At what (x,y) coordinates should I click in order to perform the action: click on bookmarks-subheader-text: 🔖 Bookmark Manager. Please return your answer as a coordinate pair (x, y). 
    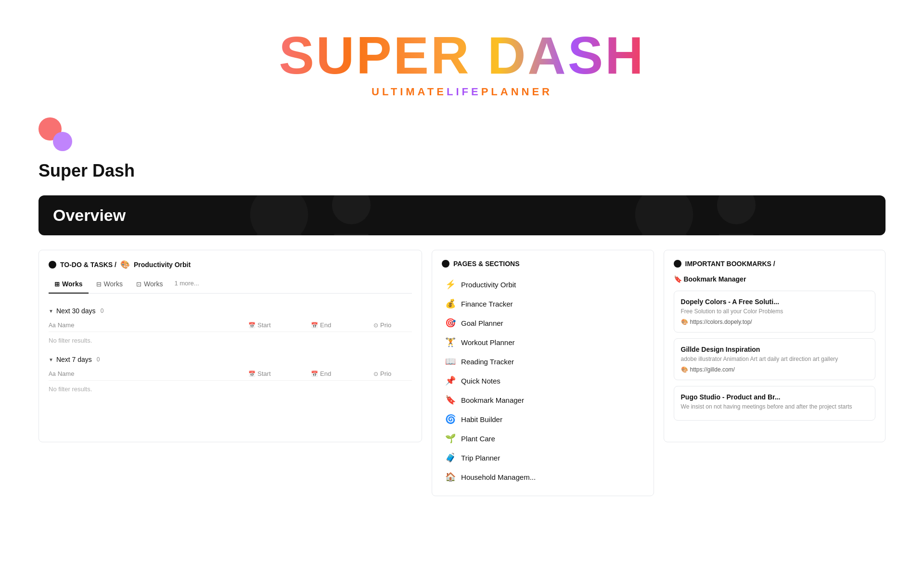
    Looking at the image, I should click on (710, 279).